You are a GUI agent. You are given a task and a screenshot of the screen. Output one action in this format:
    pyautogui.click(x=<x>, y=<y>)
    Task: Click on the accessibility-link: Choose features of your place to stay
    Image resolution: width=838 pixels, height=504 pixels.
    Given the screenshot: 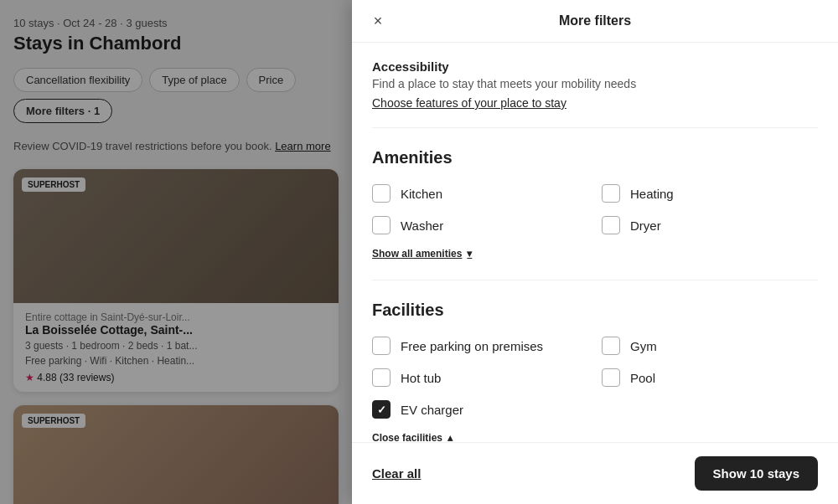 What is the action you would take?
    pyautogui.click(x=469, y=103)
    